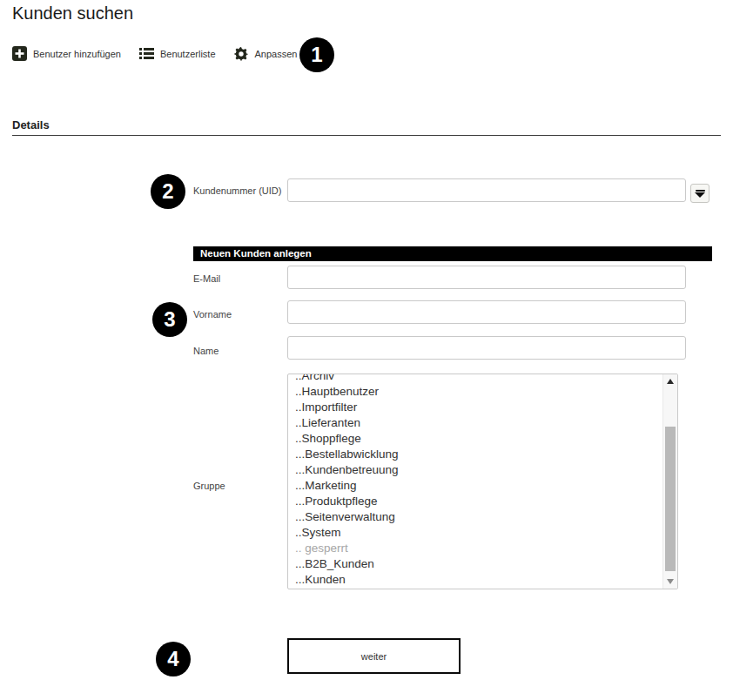 The height and width of the screenshot is (700, 733). What do you see at coordinates (670, 582) in the screenshot?
I see `scroll-down-button` at bounding box center [670, 582].